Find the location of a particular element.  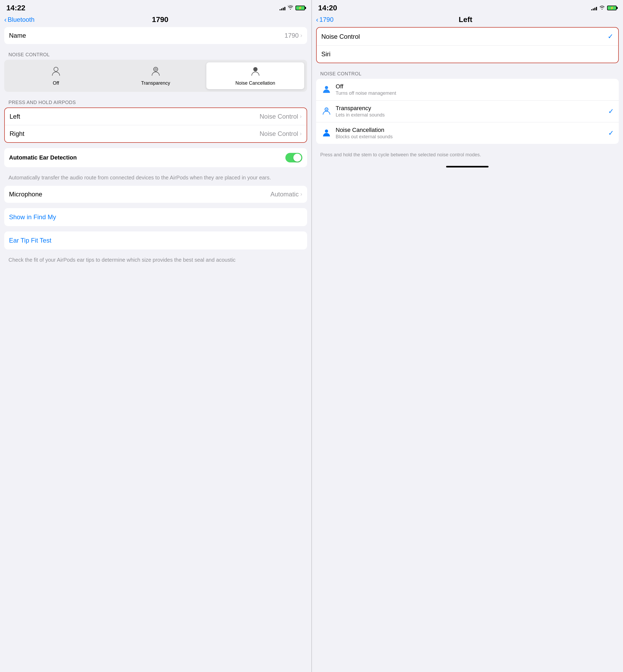

ear-detection-label: Automatic Ear Detection is located at coordinates (147, 158).